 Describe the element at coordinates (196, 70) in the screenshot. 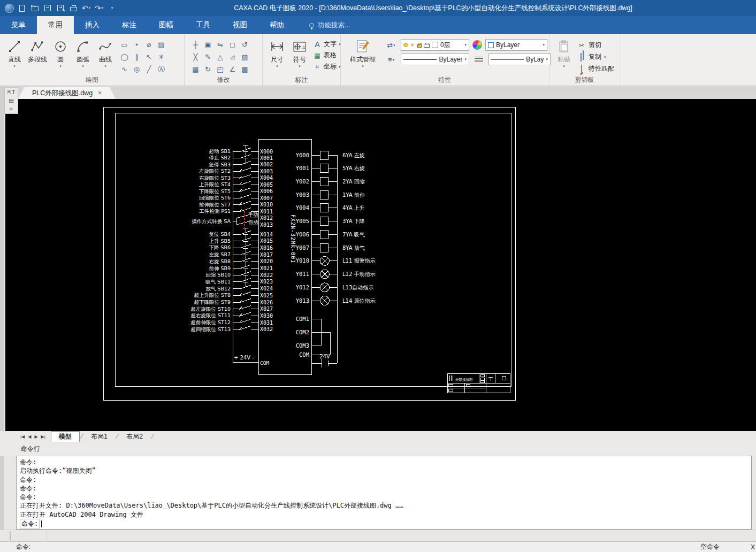

I see `array-icon: ▦` at that location.